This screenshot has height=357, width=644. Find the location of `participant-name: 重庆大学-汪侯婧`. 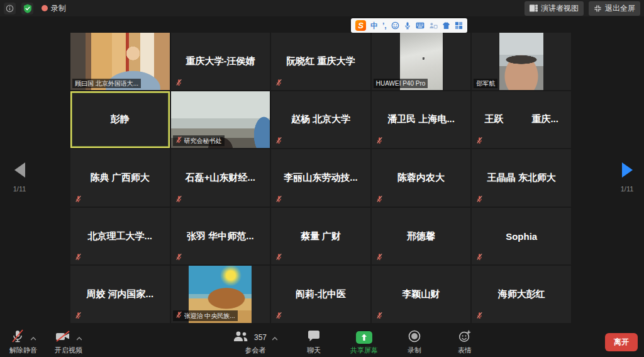

participant-name: 重庆大学-汪侯婧 is located at coordinates (221, 62).